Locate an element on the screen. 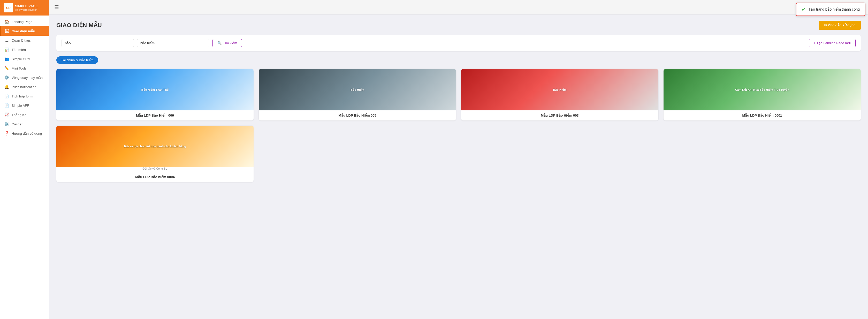 The image size is (868, 319). template-label-mau-006: Mẫu LDP Bảo Hiểm 006 is located at coordinates (155, 116).